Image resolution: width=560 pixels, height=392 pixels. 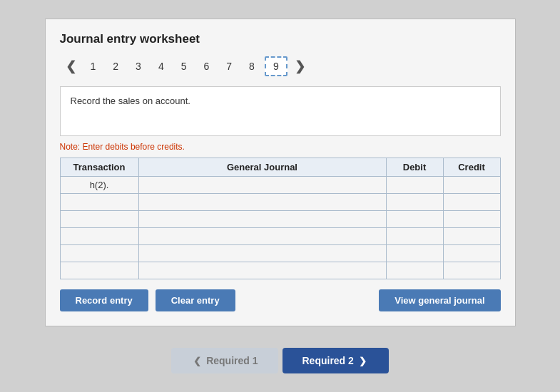 What do you see at coordinates (439, 301) in the screenshot?
I see `view-general-journal-button: View general journal` at bounding box center [439, 301].